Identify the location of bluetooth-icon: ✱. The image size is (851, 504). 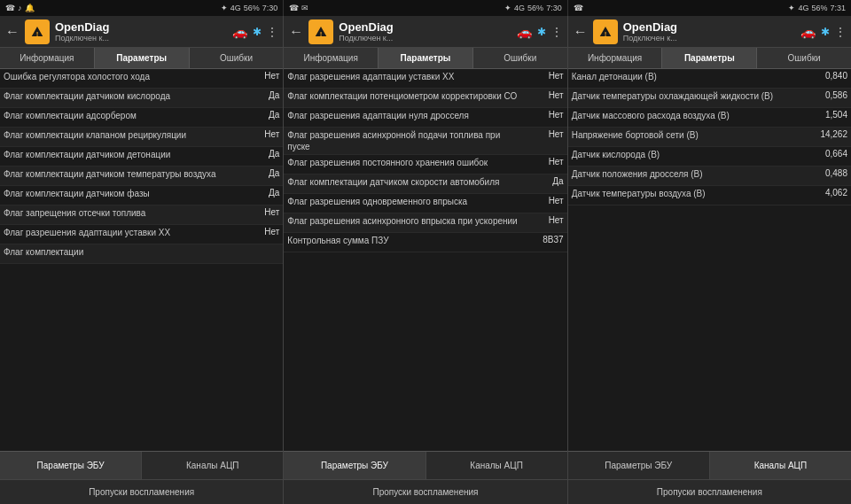
(257, 32).